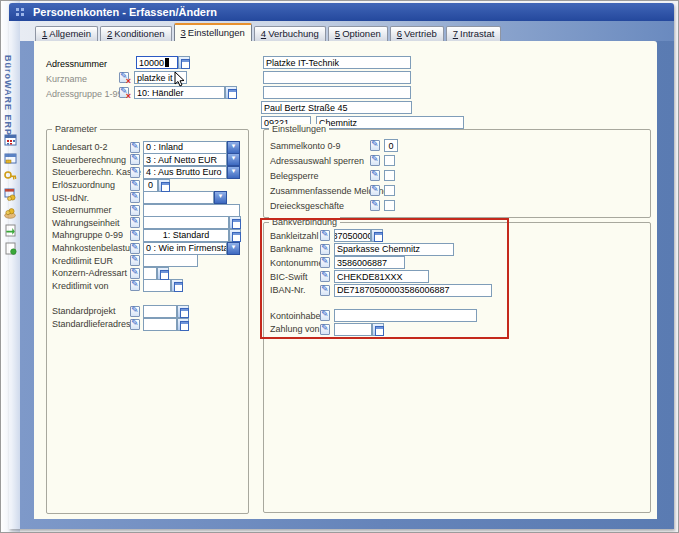  What do you see at coordinates (231, 92) in the screenshot?
I see `adressgruppe-lookup-button` at bounding box center [231, 92].